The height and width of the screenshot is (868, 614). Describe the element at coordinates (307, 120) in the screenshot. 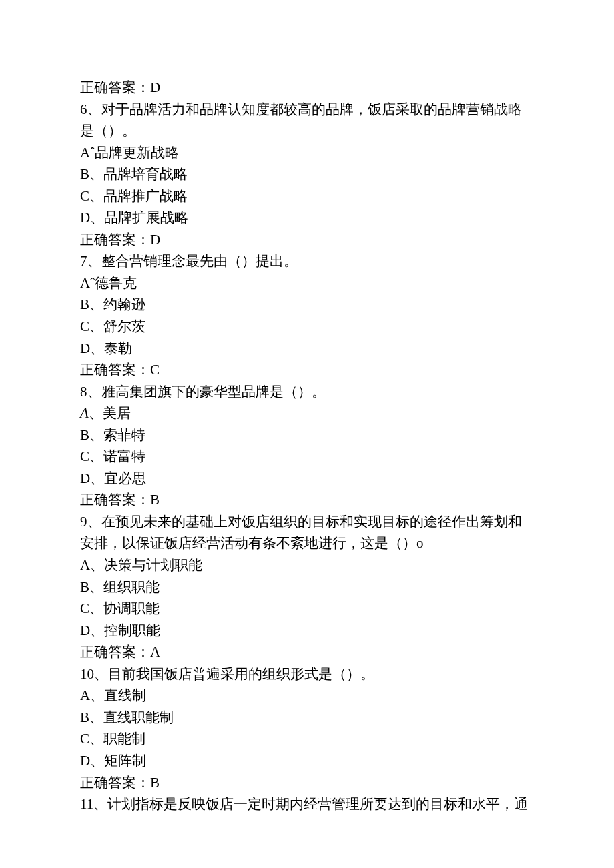

I see `question-6-stem: 6、对于品牌活力和品牌认知度都较高的品牌，饭店采取的品牌营销战略是（）。` at that location.